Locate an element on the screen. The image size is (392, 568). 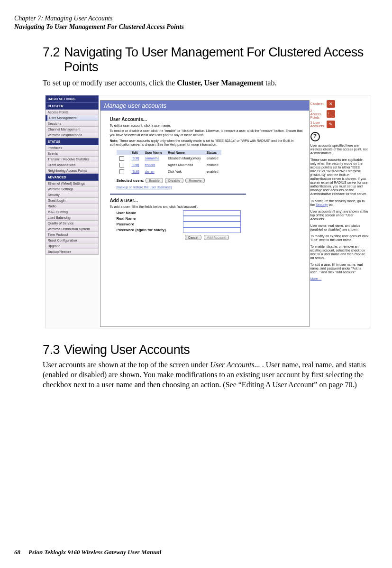
disable-button: Disable is located at coordinates (174, 180).